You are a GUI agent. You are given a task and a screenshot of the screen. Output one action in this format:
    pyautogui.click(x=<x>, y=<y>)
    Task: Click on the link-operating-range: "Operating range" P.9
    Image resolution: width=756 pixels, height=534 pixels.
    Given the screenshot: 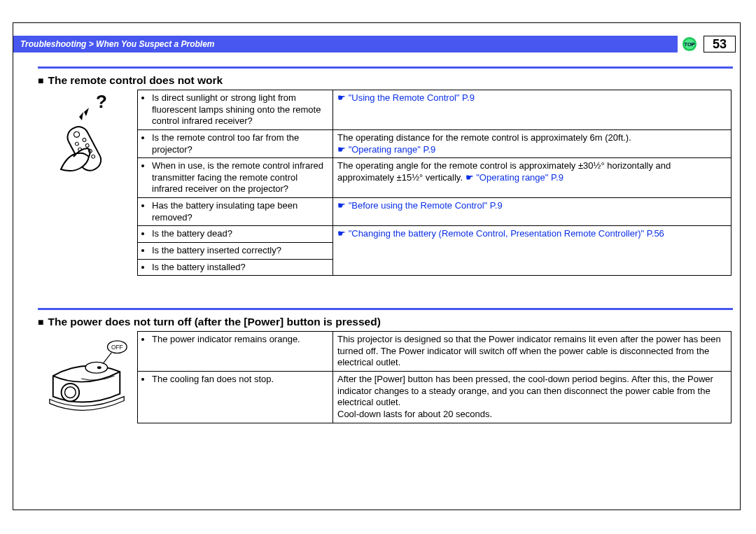 What is the action you would take?
    pyautogui.click(x=386, y=150)
    